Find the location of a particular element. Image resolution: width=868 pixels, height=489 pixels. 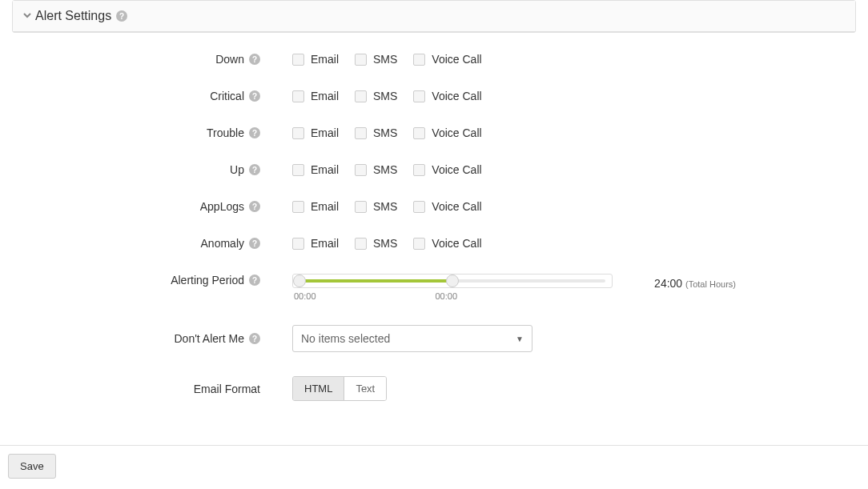

controls-down: Email SMS Voice Call is located at coordinates (375, 59).